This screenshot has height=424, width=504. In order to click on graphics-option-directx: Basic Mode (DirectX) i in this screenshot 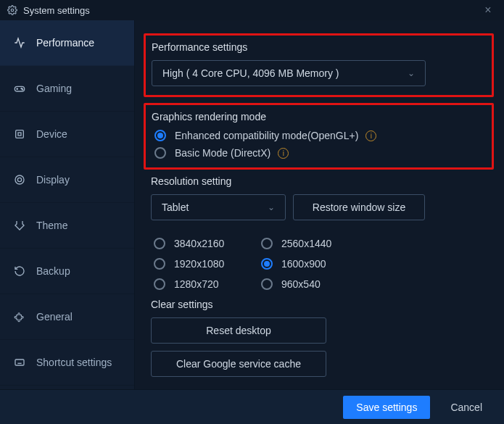, I will do `click(321, 153)`.